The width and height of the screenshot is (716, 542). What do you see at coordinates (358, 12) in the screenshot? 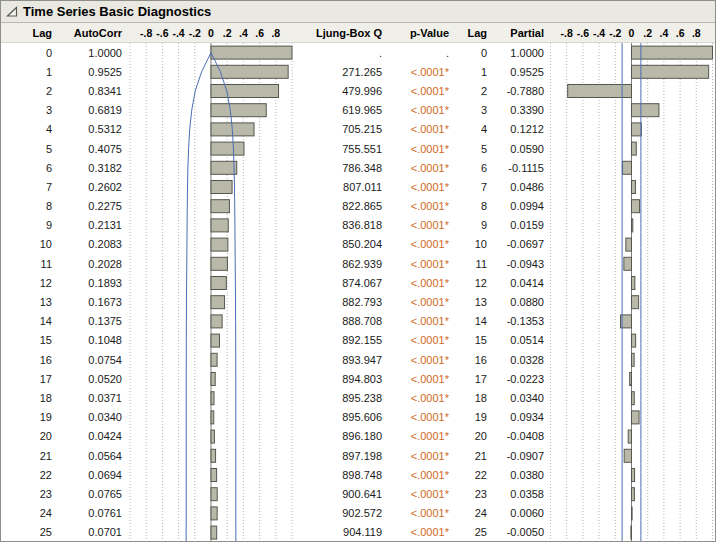
I see `panel-title-bar: Time Series Basic Diagnostics` at bounding box center [358, 12].